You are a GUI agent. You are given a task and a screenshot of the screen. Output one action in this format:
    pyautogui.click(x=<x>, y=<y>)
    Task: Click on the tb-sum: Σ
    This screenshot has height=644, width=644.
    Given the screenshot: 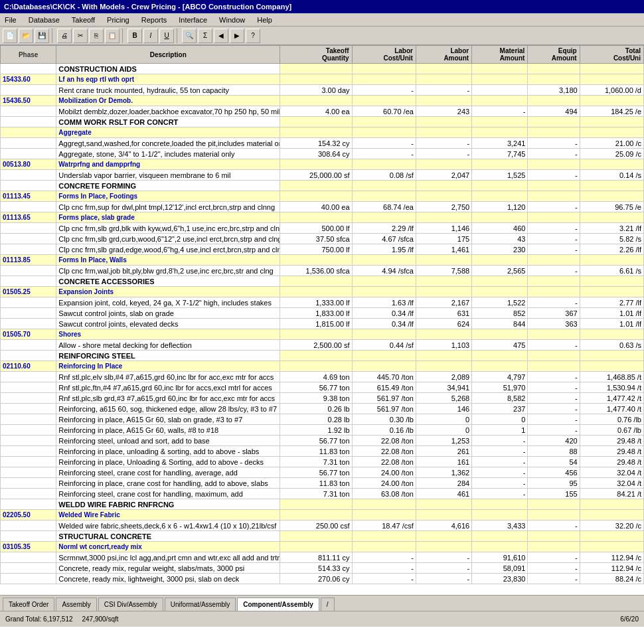 What is the action you would take?
    pyautogui.click(x=205, y=36)
    